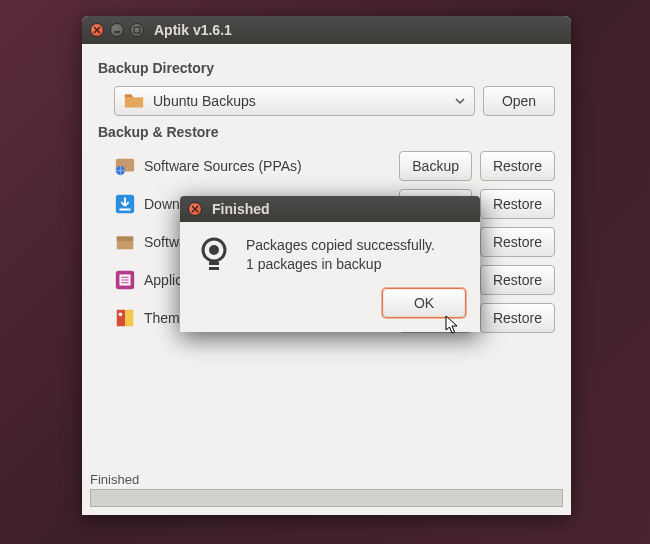 The width and height of the screenshot is (650, 544). I want to click on window-maximize-button, so click(137, 30).